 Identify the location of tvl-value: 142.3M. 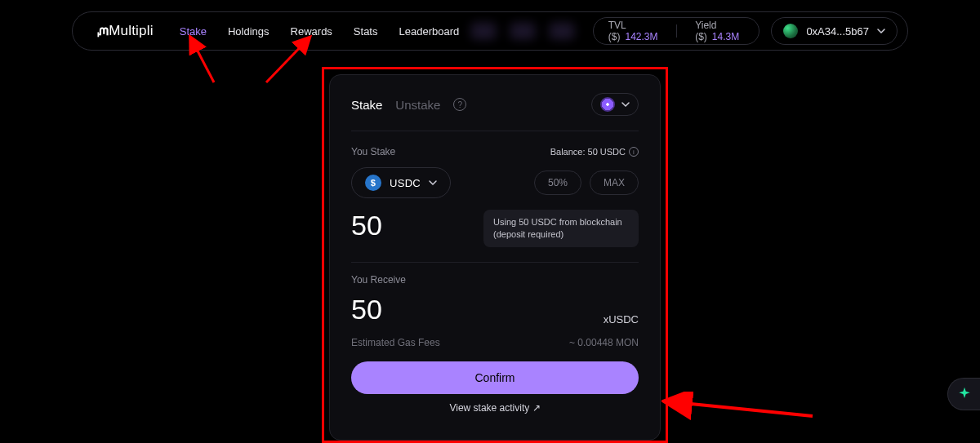
(641, 37).